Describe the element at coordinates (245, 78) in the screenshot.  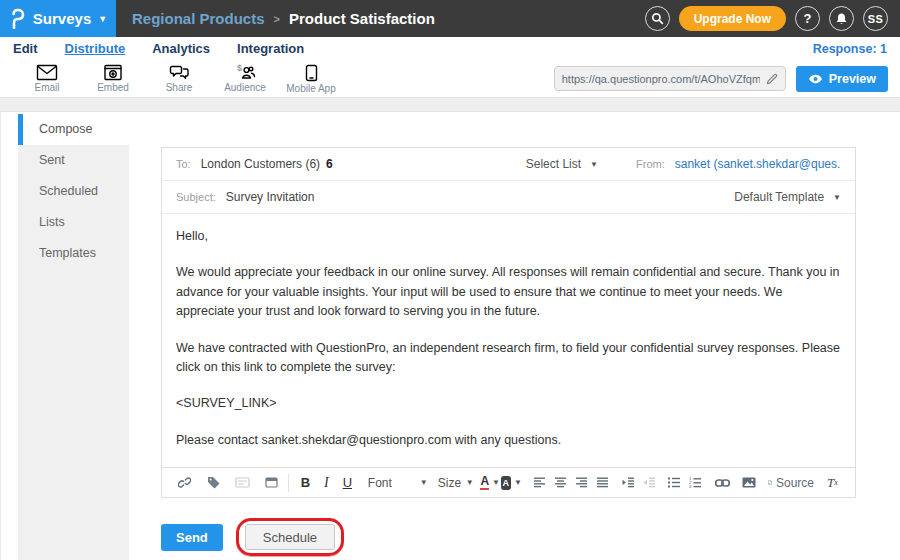
I see `channel-audience: $ Audience` at that location.